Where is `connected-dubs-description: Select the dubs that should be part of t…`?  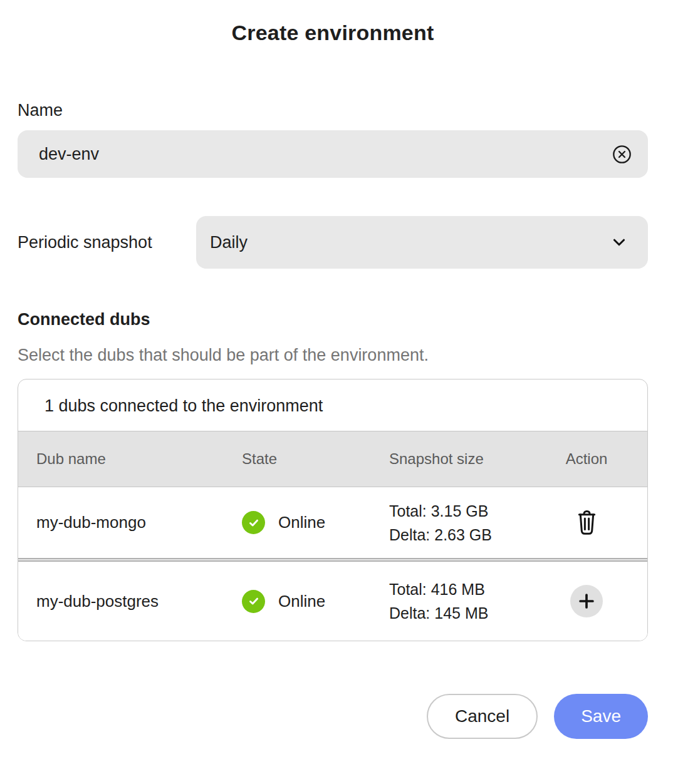
connected-dubs-description: Select the dubs that should be part of t… is located at coordinates (333, 356).